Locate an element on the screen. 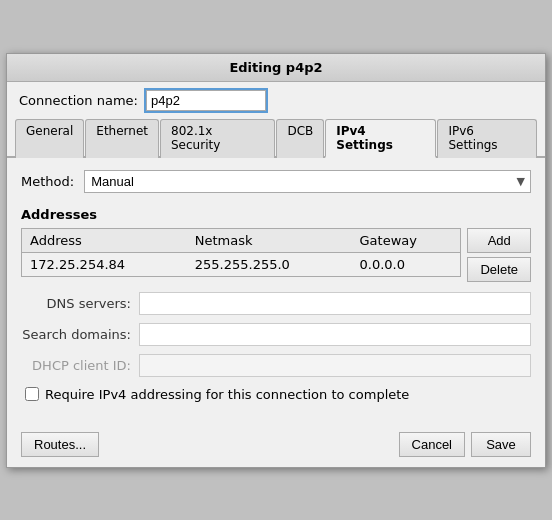 Image resolution: width=552 pixels, height=520 pixels. dns-servers-label: DNS servers: is located at coordinates (76, 304).